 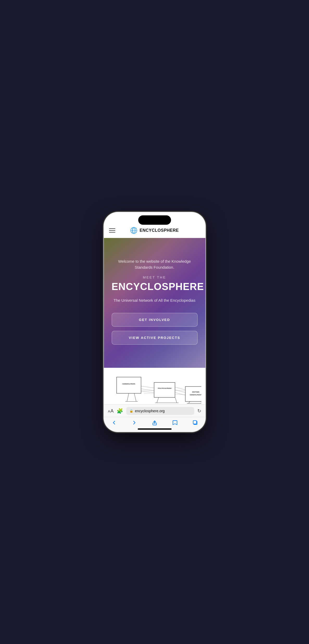 What do you see at coordinates (155, 301) in the screenshot?
I see `hero-subtitle: The Universal Network of All the Encyclo…` at bounding box center [155, 301].